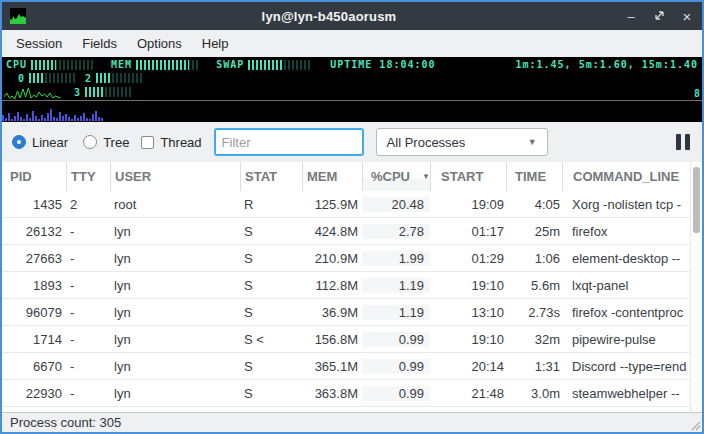 This screenshot has height=434, width=704. What do you see at coordinates (261, 176) in the screenshot?
I see `column-header-label: STAT` at bounding box center [261, 176].